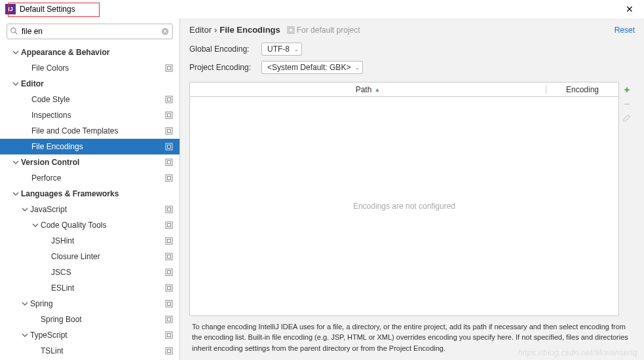 Image resolution: width=644 pixels, height=360 pixels. What do you see at coordinates (90, 147) in the screenshot?
I see `sidebar-item-file-encodings: File Encodings` at bounding box center [90, 147].